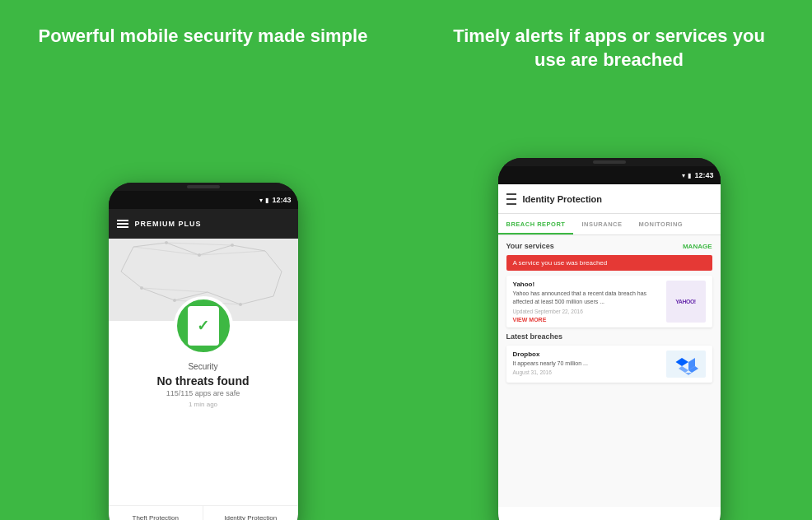  Describe the element at coordinates (698, 247) in the screenshot. I see `manage-link: MANAGE` at that location.